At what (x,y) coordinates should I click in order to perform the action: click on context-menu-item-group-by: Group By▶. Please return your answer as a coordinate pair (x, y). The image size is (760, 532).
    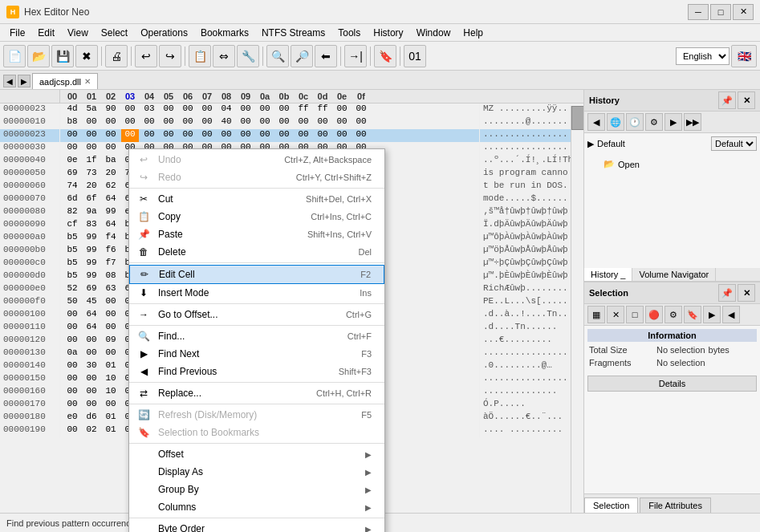
    Looking at the image, I should click on (257, 489).